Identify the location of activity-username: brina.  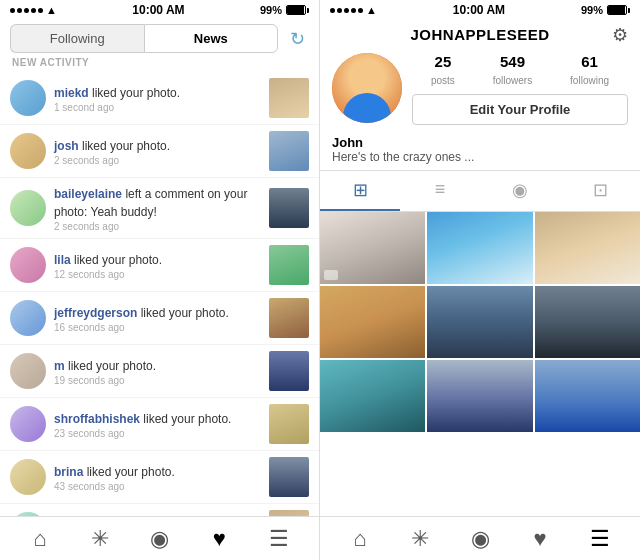
(68, 472).